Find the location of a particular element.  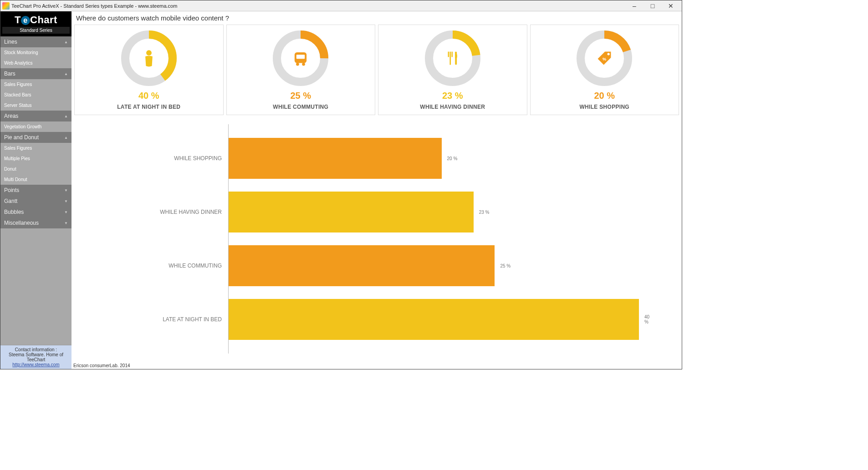

sidebar-item-vegetation-growth: Vegetation Growth is located at coordinates (36, 126).